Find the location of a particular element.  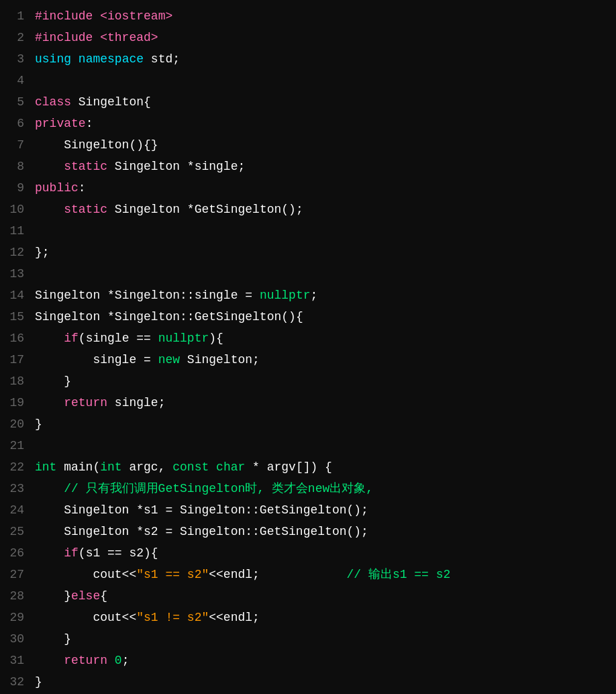

line-number: 15 is located at coordinates (12, 317).